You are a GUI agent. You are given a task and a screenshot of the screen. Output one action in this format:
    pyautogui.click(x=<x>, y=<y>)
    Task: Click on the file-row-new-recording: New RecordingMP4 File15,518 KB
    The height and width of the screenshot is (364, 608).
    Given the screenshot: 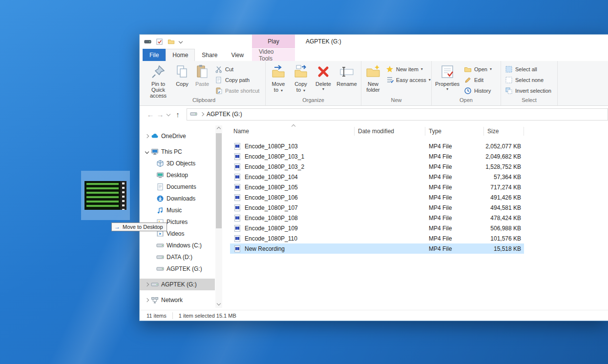 What is the action you would take?
    pyautogui.click(x=377, y=249)
    